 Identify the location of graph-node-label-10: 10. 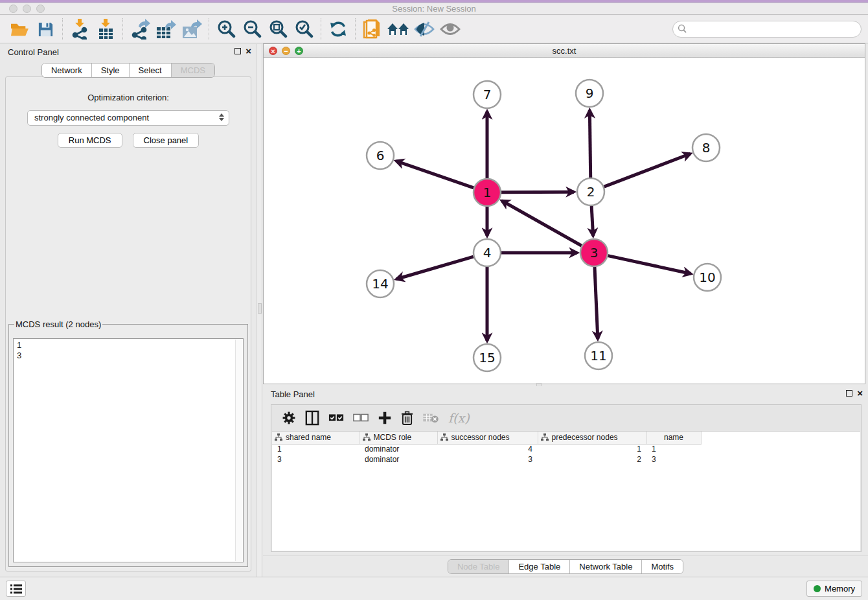
(707, 277).